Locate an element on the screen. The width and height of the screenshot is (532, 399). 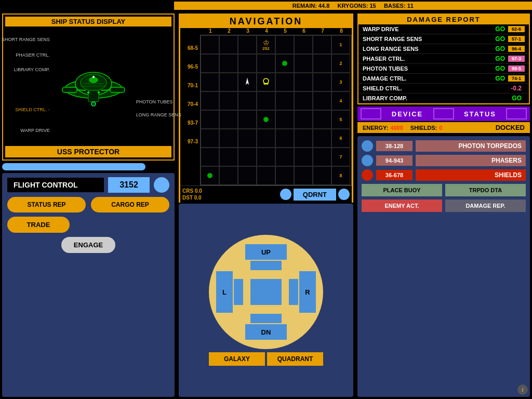
cell-3-8: 3 is located at coordinates (341, 82).